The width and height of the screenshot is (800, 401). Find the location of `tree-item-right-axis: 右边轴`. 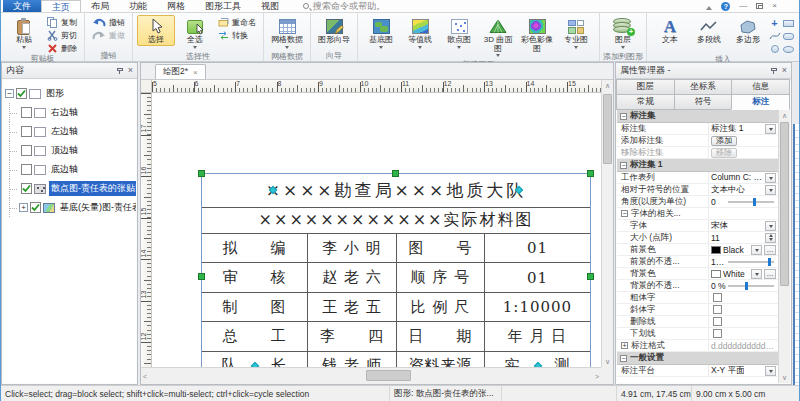

tree-item-right-axis: 右边轴 is located at coordinates (70, 112).